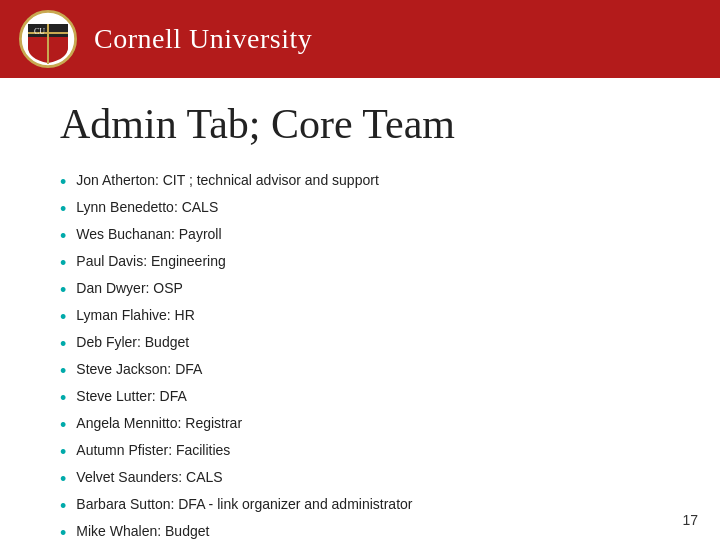 This screenshot has height=540, width=720. Describe the element at coordinates (149, 478) in the screenshot. I see `team-member-text: Velvet Saunders: CALS` at that location.